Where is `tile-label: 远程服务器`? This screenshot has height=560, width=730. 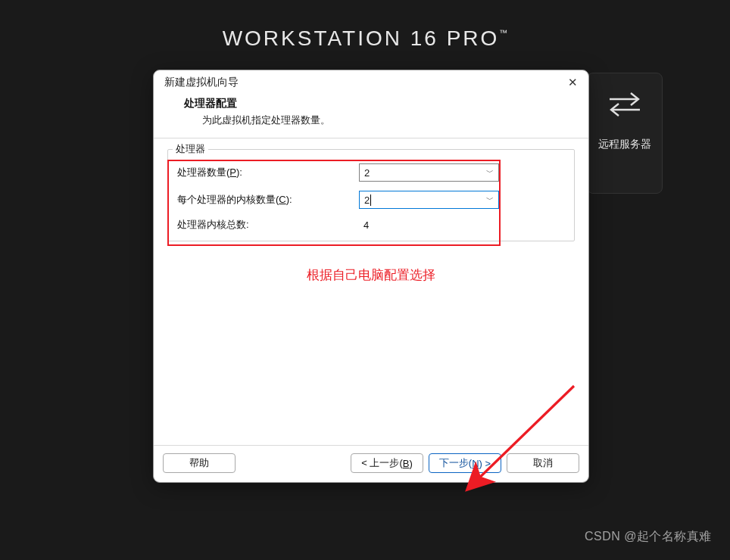
tile-label: 远程服务器 is located at coordinates (625, 145).